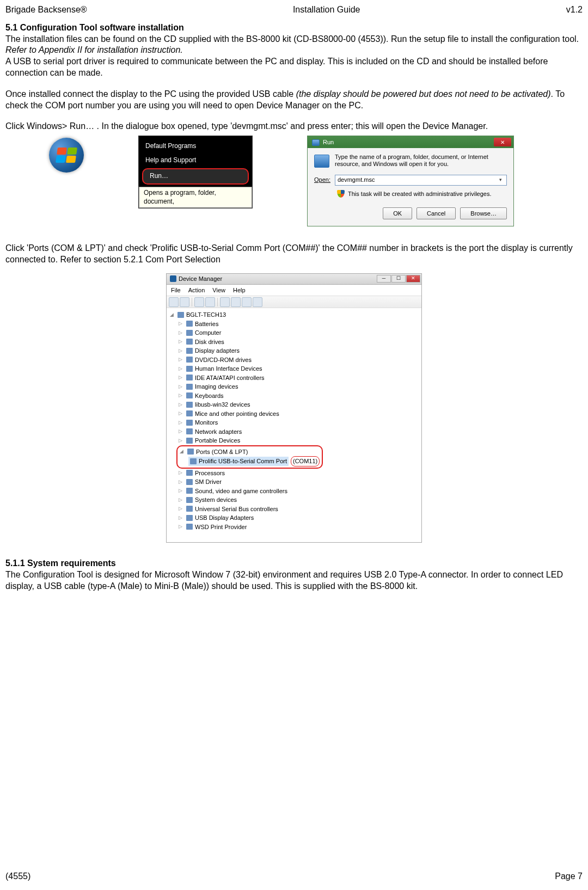 Image resolution: width=588 pixels, height=890 pixels. What do you see at coordinates (238, 462) in the screenshot?
I see `prolific-port-selected: Prolific USB-to-Serial Comm Port` at bounding box center [238, 462].